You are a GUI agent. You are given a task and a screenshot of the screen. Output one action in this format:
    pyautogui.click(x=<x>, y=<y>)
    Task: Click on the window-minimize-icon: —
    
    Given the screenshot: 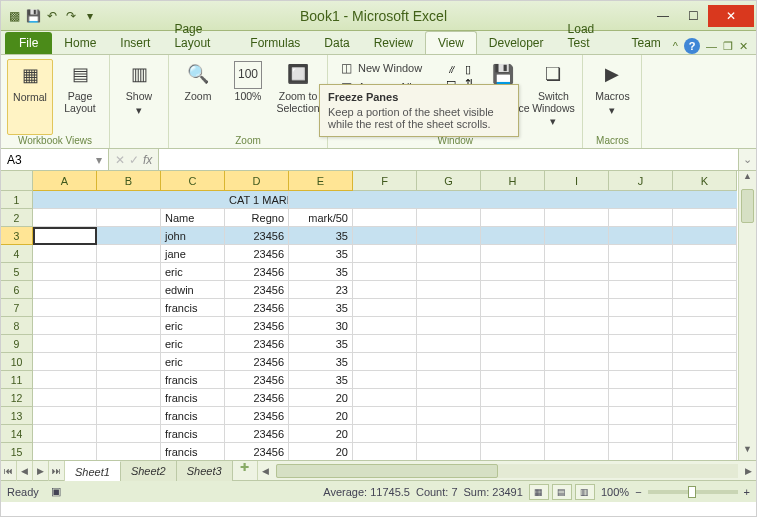 What is the action you would take?
    pyautogui.click(x=712, y=46)
    